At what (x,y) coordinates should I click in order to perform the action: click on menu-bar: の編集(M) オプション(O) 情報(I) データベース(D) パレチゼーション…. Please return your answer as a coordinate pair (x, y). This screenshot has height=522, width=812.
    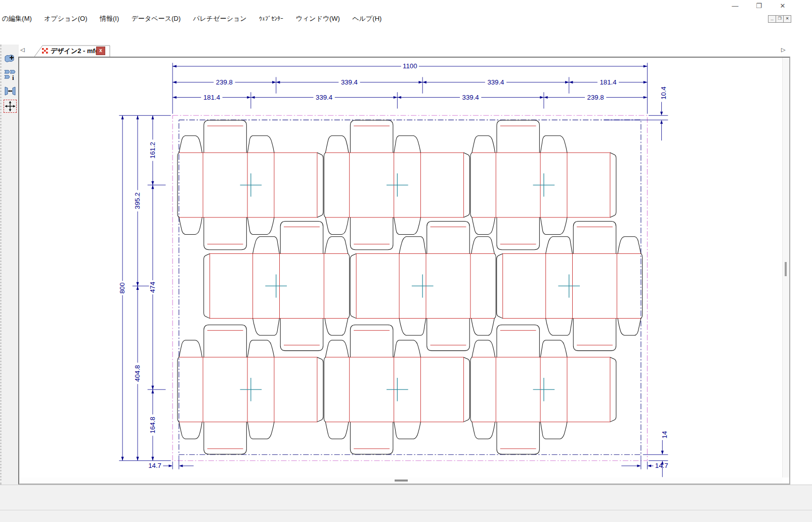
    Looking at the image, I should click on (406, 19).